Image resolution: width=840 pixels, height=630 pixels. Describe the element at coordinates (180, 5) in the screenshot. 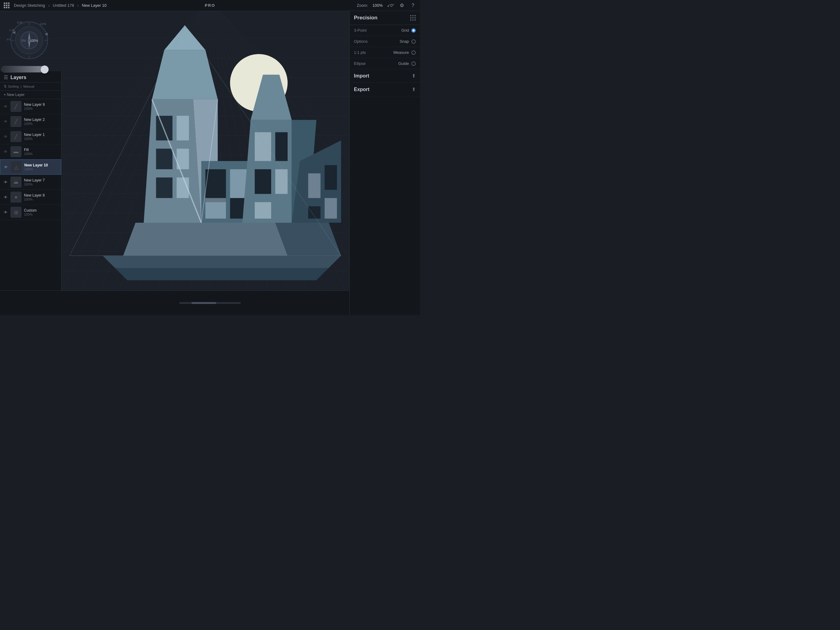

I see `topbar-left: Design Sketching › Untitled 178 › New La…` at that location.